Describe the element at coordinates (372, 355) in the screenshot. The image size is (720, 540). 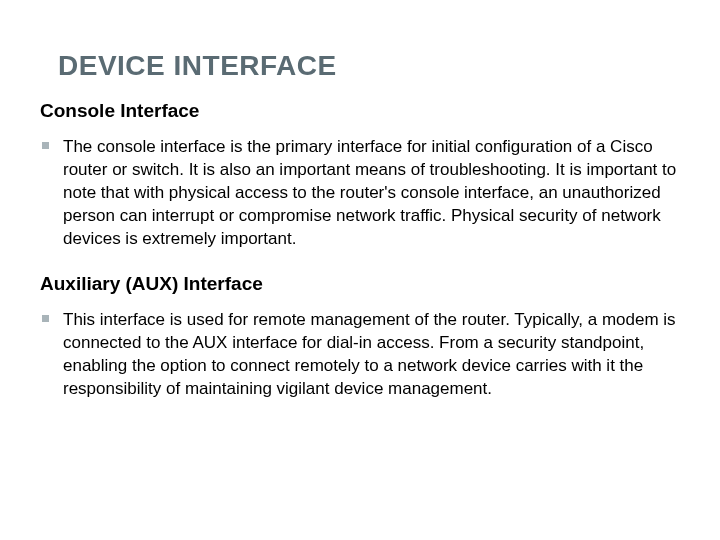
I see `bullet-text: This interface is used for remote manage…` at that location.